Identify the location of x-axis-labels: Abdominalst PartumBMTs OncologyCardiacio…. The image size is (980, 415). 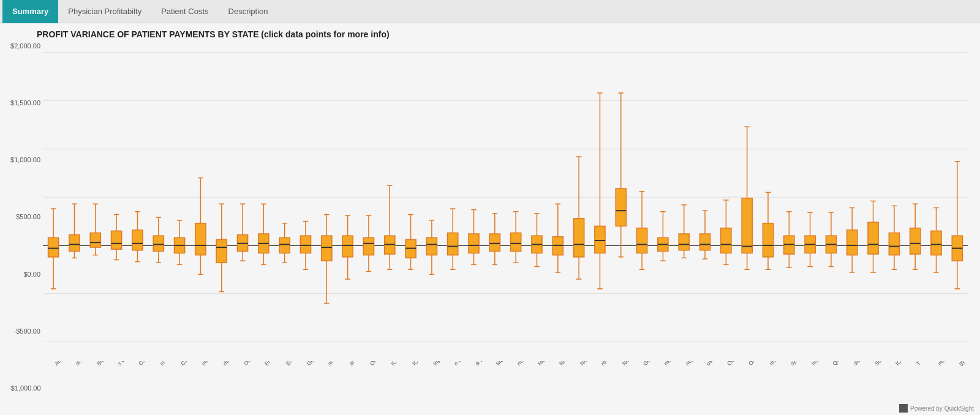
(505, 376).